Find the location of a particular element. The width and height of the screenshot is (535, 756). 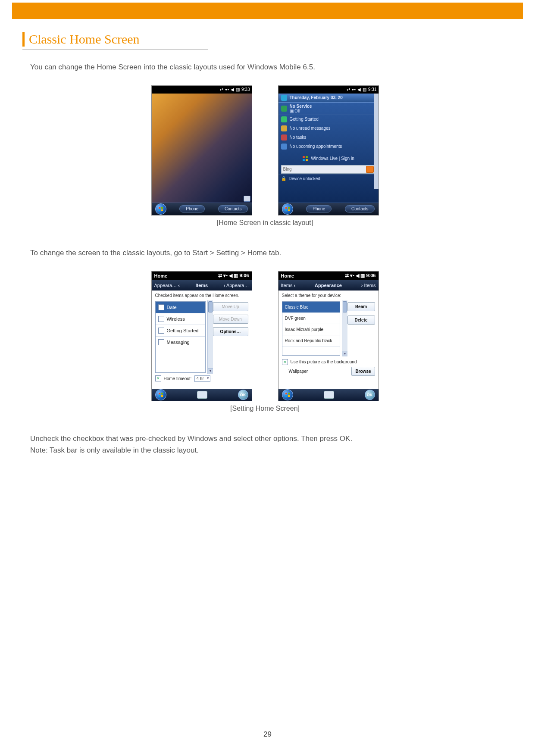

today-getting-started: Getting Started is located at coordinates (329, 120).